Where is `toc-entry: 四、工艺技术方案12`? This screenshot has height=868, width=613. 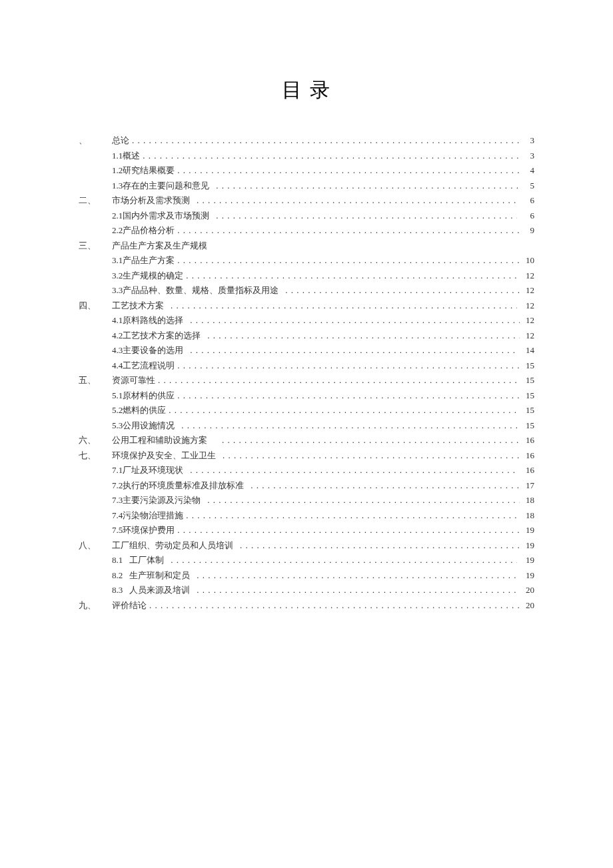
toc-entry: 四、工艺技术方案12 is located at coordinates (306, 305).